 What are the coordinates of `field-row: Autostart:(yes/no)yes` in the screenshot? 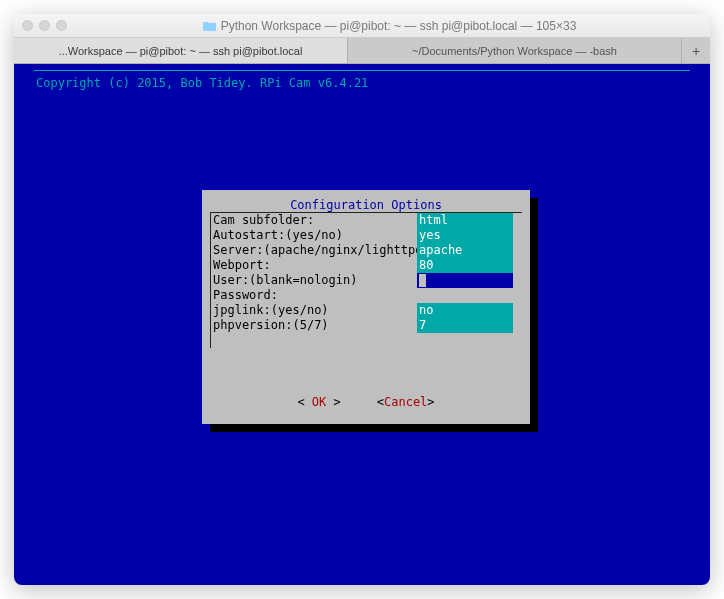 It's located at (366, 236).